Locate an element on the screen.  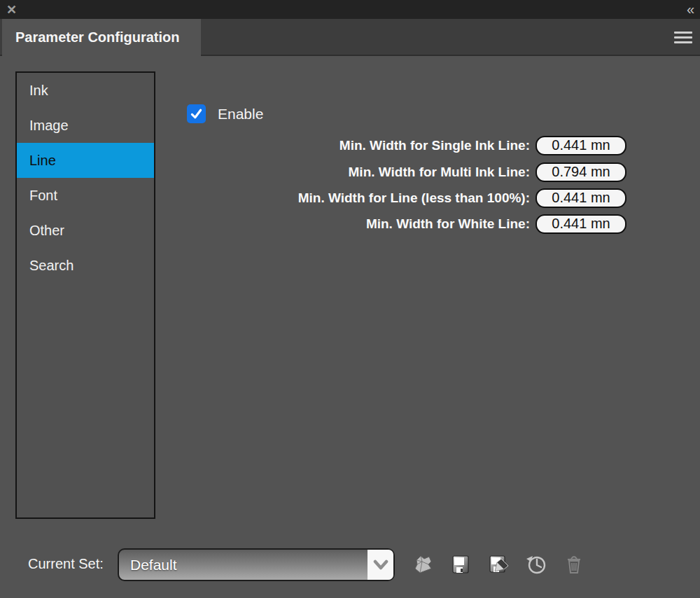
chevron-down-icon is located at coordinates (381, 565).